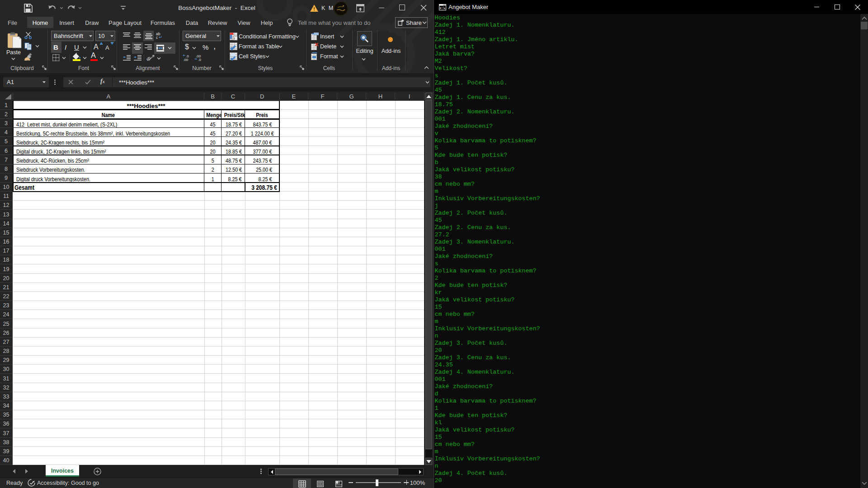  What do you see at coordinates (443, 8) in the screenshot?
I see `svg-text: c:\` at bounding box center [443, 8].